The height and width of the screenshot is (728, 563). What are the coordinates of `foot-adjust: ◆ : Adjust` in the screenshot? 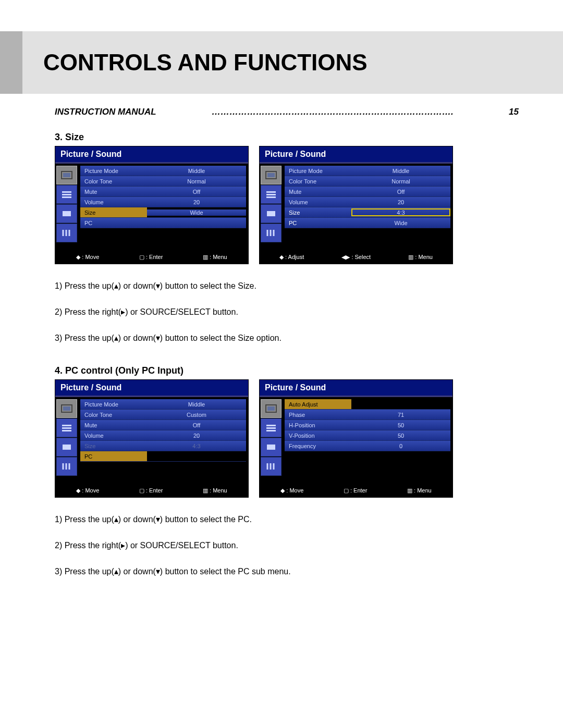 It's located at (292, 257).